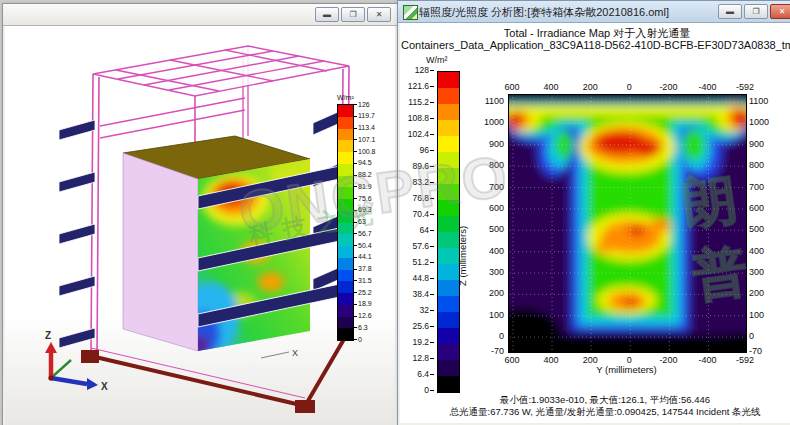 The width and height of the screenshot is (790, 425). I want to click on tick-label: 700, so click(488, 187).